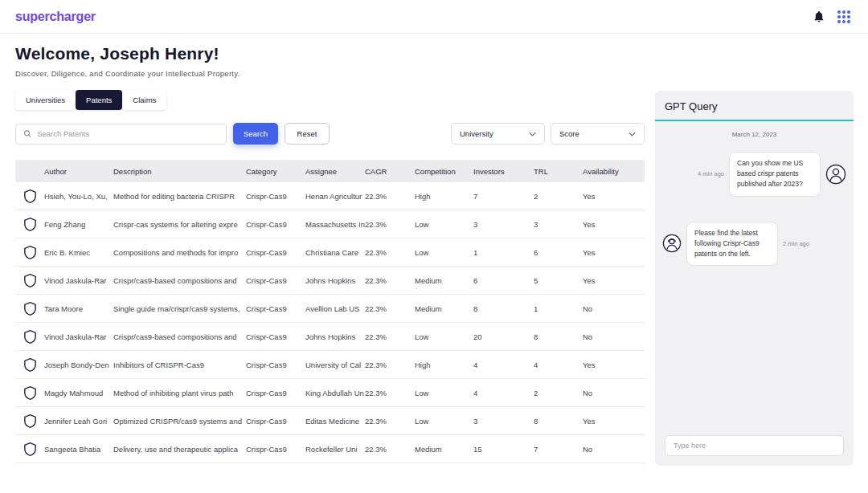 The image size is (868, 493). I want to click on availability-cell: No, so click(614, 337).